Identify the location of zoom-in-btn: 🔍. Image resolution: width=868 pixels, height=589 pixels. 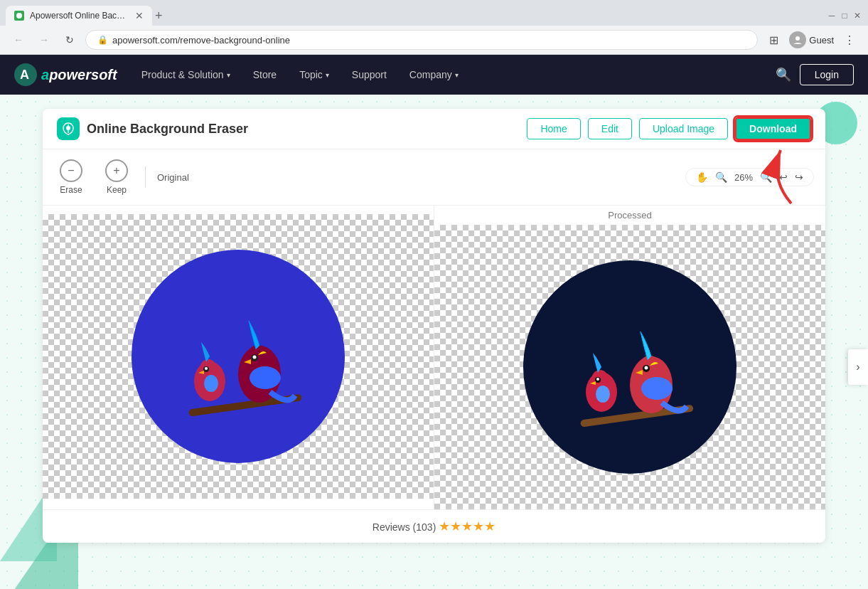
(766, 177).